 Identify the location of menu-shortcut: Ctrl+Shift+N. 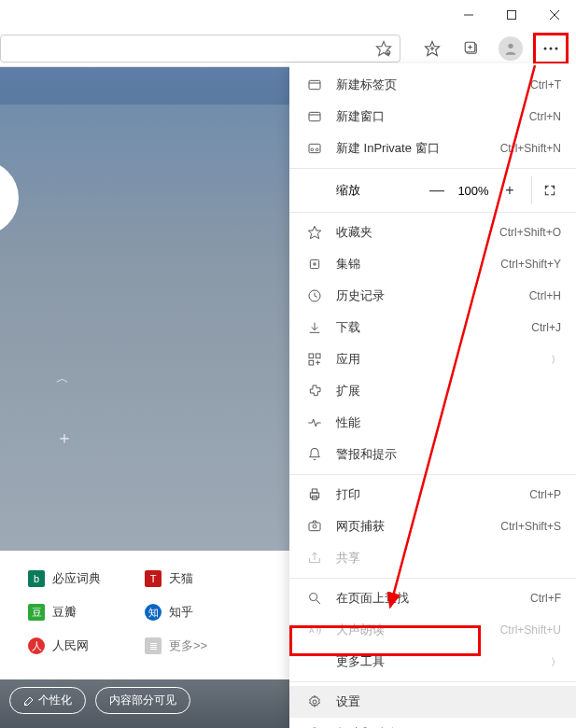
(530, 148).